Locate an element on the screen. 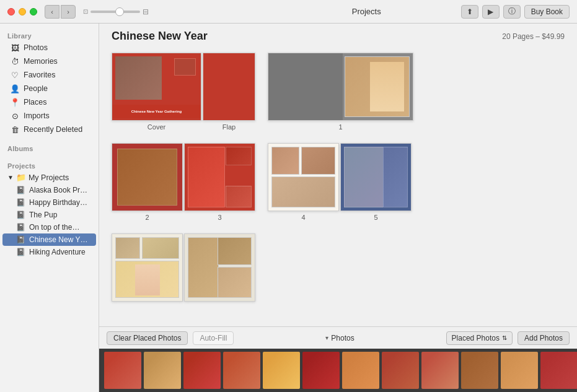 The height and width of the screenshot is (392, 577). pup-label: The Pup is located at coordinates (43, 215).